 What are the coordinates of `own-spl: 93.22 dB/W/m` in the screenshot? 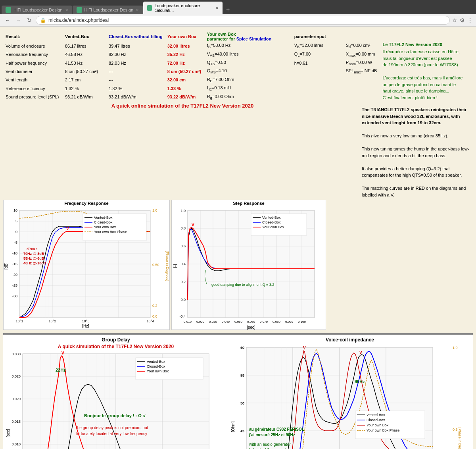 It's located at (185, 97).